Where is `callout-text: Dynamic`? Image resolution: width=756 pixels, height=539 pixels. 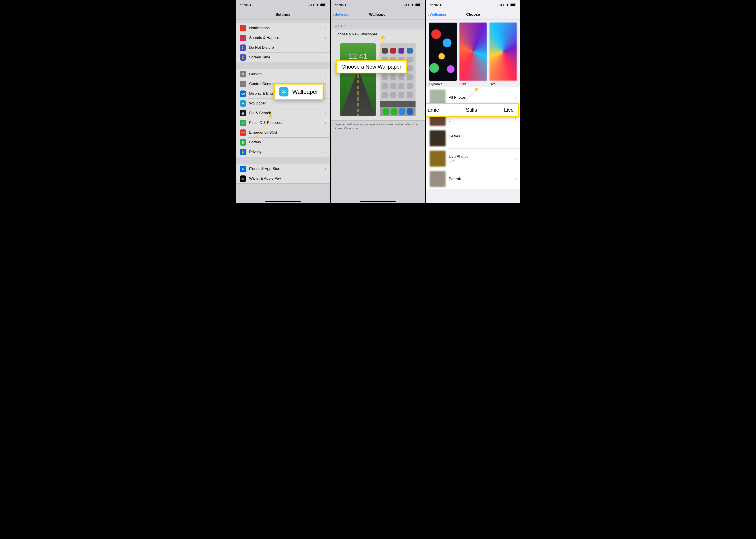 callout-text: Dynamic is located at coordinates (432, 110).